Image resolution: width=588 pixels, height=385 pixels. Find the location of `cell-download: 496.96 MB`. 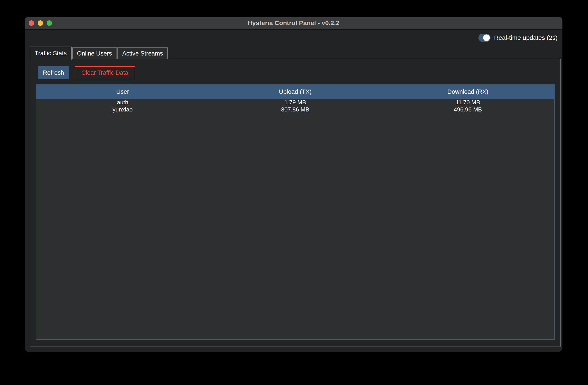

cell-download: 496.96 MB is located at coordinates (468, 110).